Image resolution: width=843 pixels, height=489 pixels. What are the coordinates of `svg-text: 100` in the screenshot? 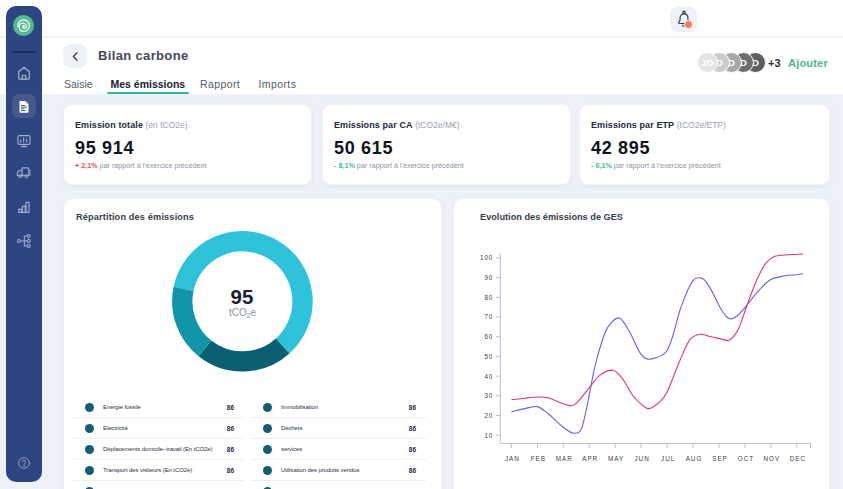 It's located at (486, 258).